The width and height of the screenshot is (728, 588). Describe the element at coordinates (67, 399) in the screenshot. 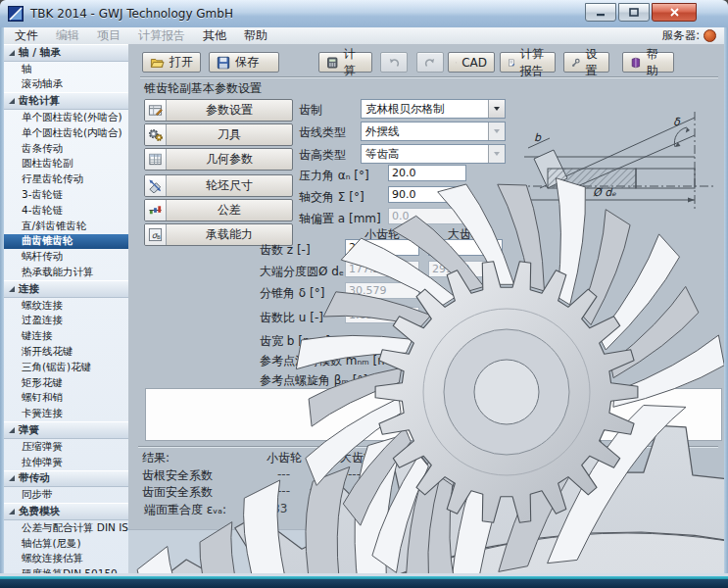

I see `sidebar-item: 螺钉和销` at that location.